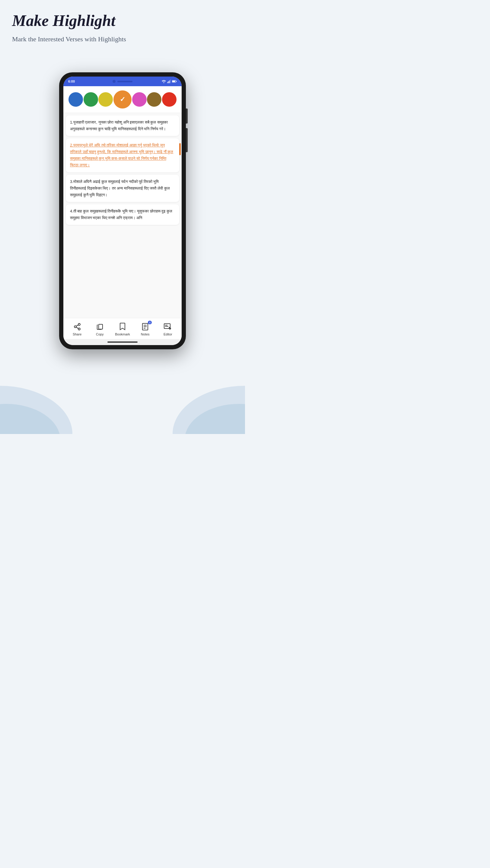  Describe the element at coordinates (71, 82) in the screenshot. I see `status-time: 6:00` at that location.